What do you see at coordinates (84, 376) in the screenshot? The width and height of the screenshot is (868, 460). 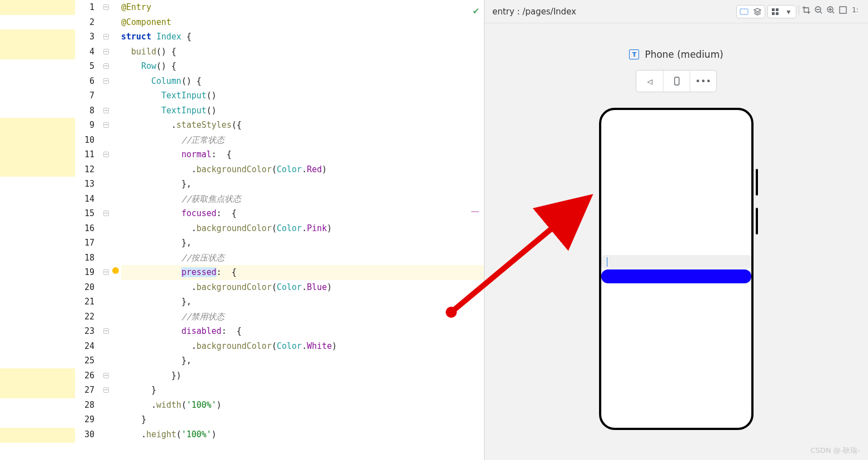 I see `line-number: 26` at bounding box center [84, 376].